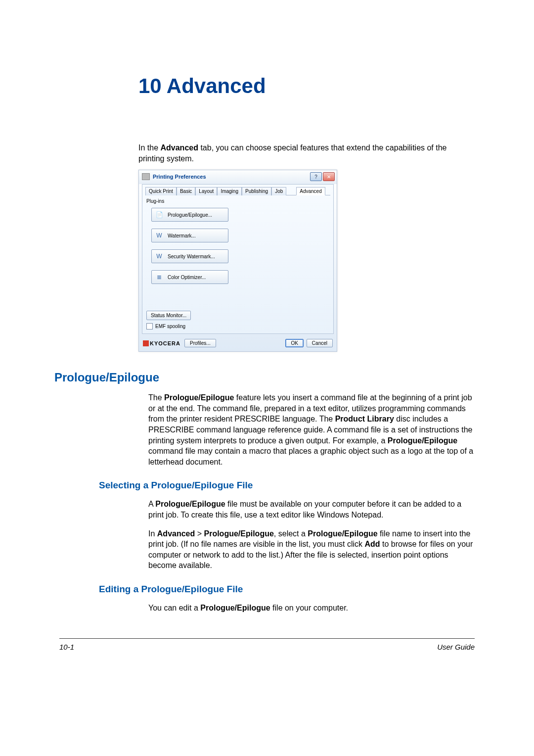 The width and height of the screenshot is (534, 756). Describe the element at coordinates (329, 177) in the screenshot. I see `close-button: ✕` at that location.